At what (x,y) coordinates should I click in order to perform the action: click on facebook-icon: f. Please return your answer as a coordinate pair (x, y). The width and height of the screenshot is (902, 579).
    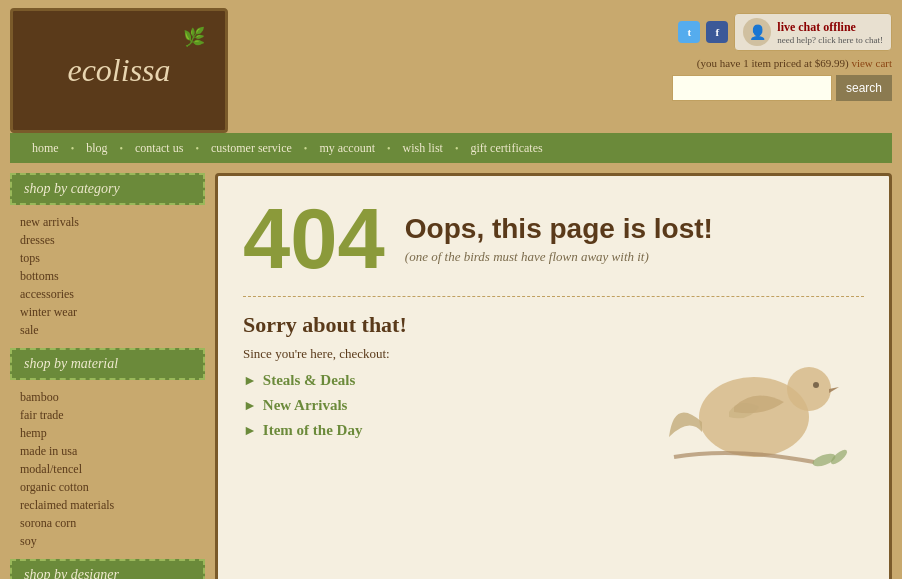
    Looking at the image, I should click on (717, 32).